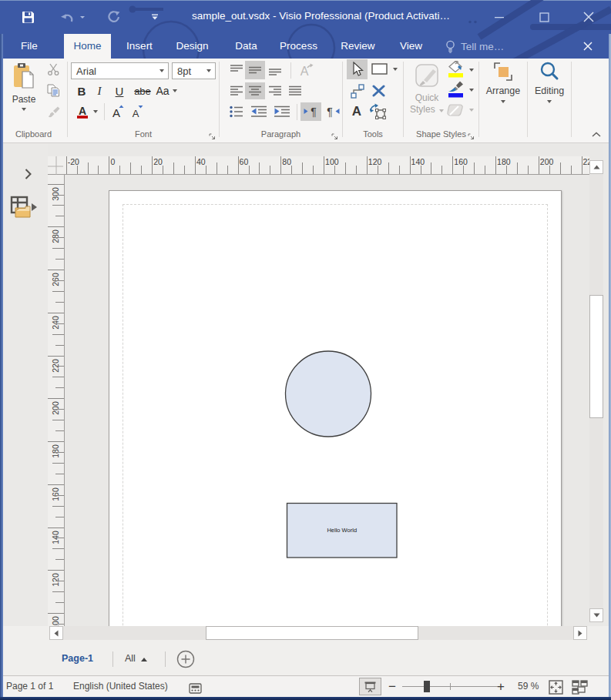 The height and width of the screenshot is (700, 611). Describe the element at coordinates (596, 134) in the screenshot. I see `collapse-ribbon-button` at that location.